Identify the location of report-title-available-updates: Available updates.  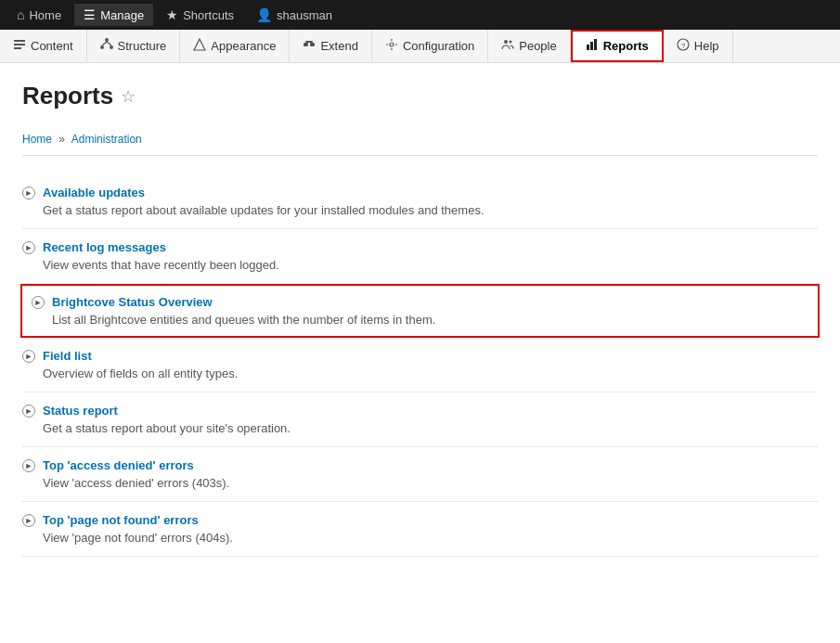
(94, 193).